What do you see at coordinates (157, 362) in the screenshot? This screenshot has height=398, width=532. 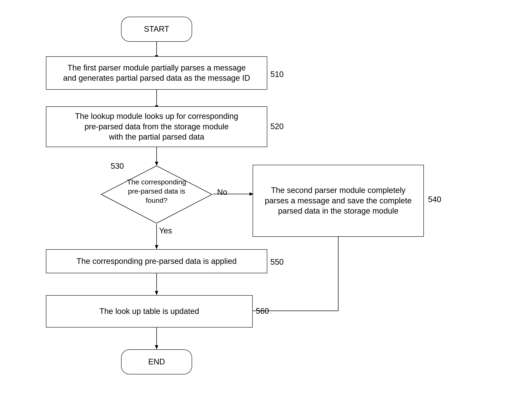 I see `end-node: END` at bounding box center [157, 362].